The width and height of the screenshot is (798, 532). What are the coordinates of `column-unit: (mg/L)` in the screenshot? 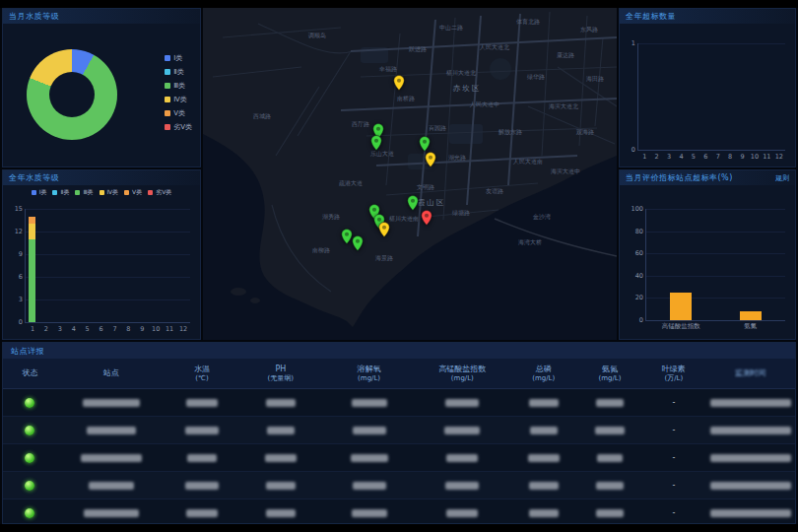 It's located at (463, 378).